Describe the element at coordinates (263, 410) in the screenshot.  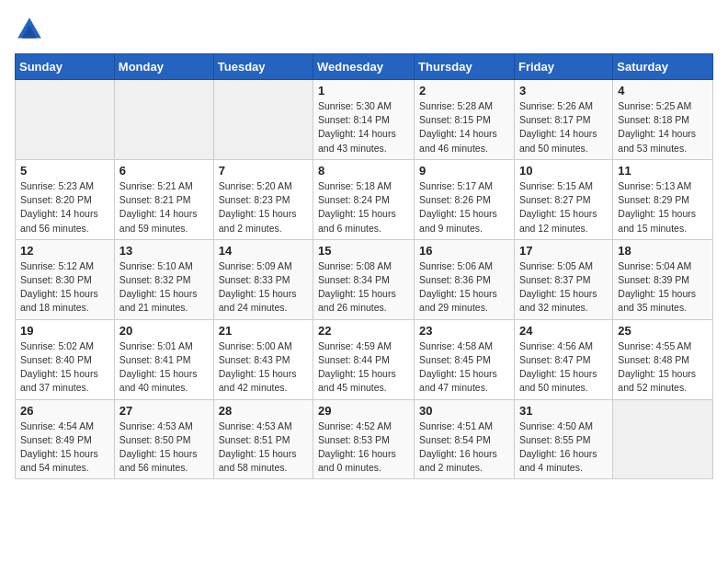
I see `day-number: 28` at that location.